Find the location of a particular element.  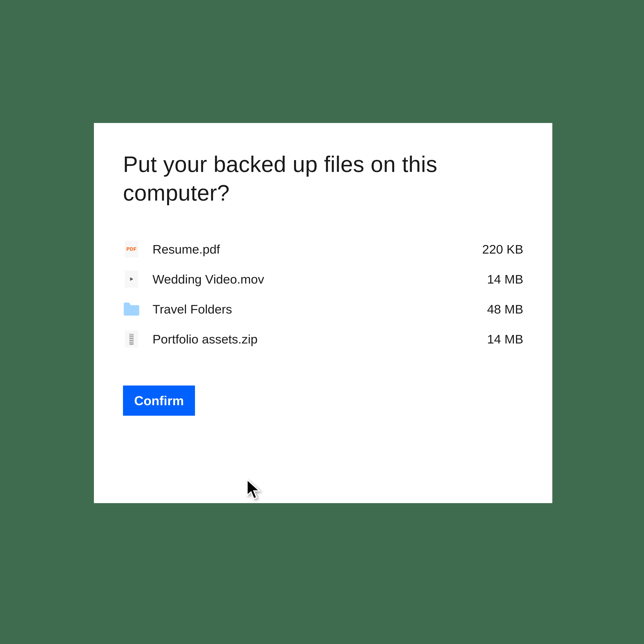

video-file-icon is located at coordinates (131, 279).